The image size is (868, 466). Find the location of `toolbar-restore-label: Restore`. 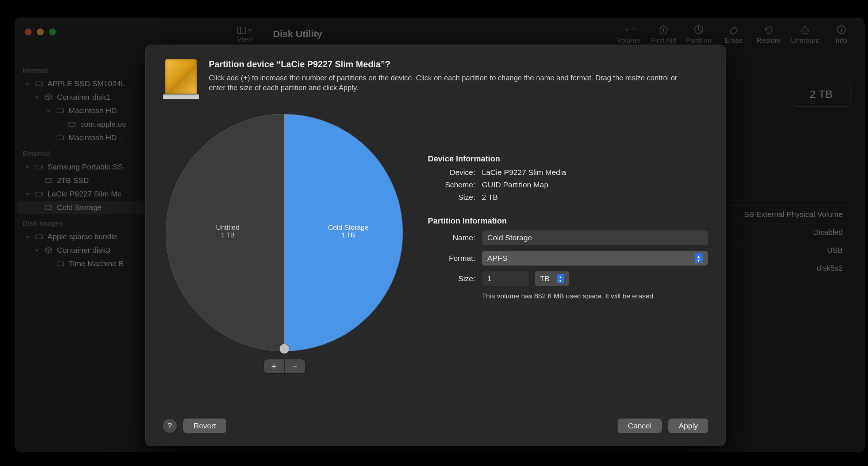

toolbar-restore-label: Restore is located at coordinates (769, 41).